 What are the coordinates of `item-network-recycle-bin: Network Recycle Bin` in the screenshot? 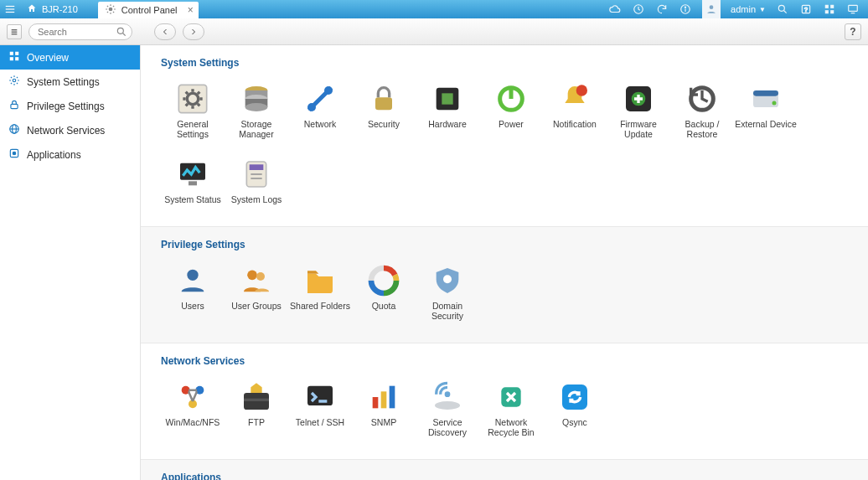 It's located at (511, 409).